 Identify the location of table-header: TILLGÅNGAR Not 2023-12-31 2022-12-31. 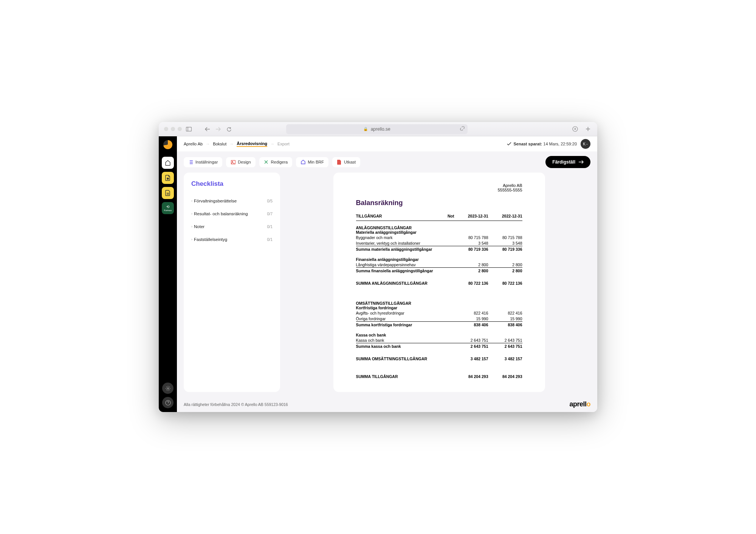
(439, 218).